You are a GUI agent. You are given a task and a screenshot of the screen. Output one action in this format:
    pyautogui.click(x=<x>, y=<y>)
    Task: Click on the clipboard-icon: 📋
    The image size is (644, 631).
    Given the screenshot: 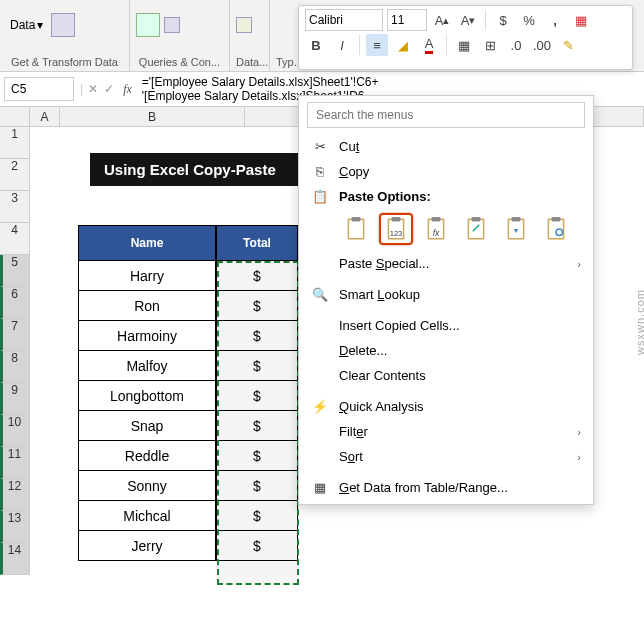 What is the action you would take?
    pyautogui.click(x=320, y=196)
    